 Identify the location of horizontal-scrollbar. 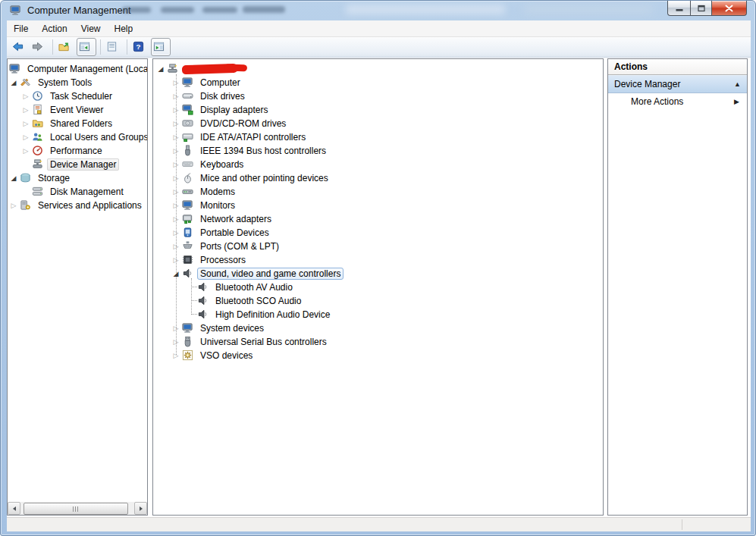
(77, 508).